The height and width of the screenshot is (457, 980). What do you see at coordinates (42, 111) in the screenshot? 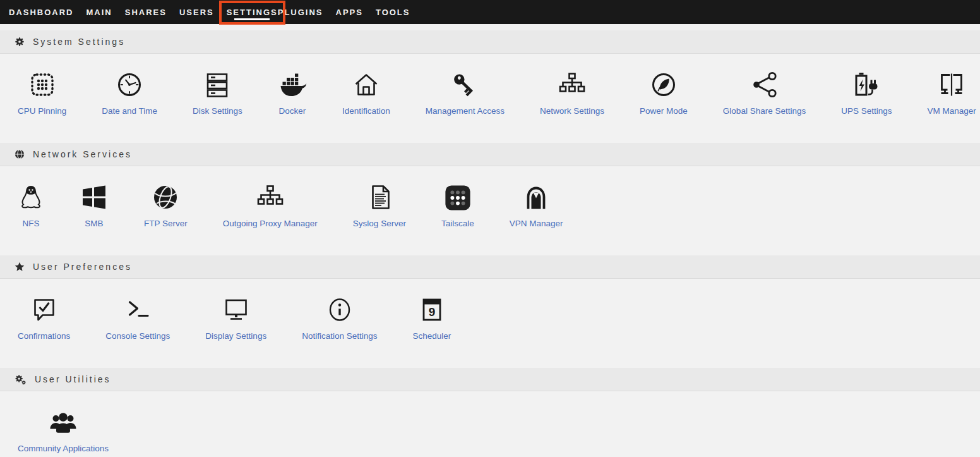
I see `tile-label: CPU Pinning` at bounding box center [42, 111].